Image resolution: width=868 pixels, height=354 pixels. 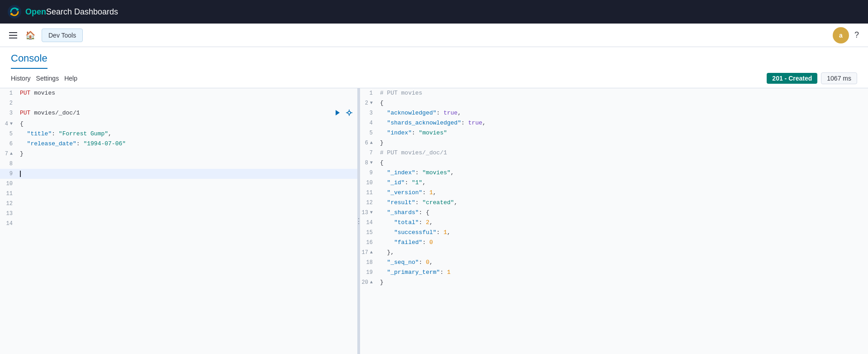 What do you see at coordinates (371, 213) in the screenshot?
I see `out-fold-13: ▼` at bounding box center [371, 213].